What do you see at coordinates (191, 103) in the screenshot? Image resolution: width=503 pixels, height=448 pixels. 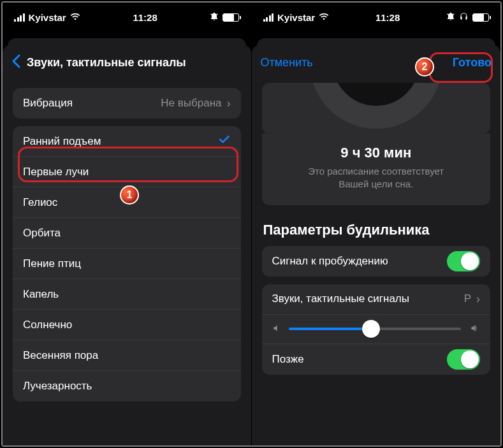 I see `vibration-value: Не выбрана` at bounding box center [191, 103].